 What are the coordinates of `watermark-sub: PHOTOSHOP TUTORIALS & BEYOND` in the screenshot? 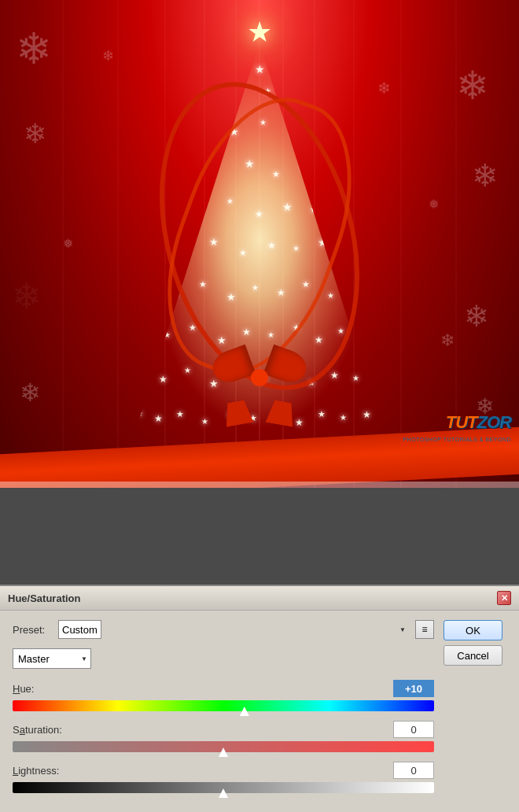 It's located at (457, 439).